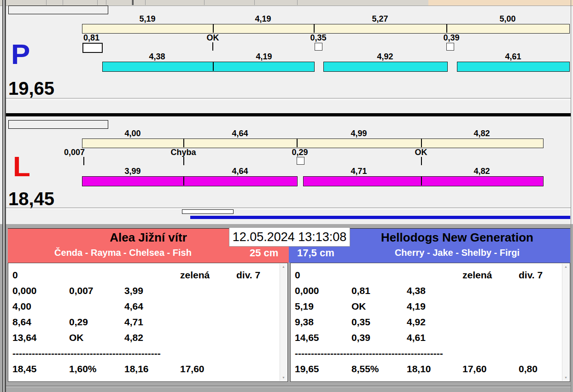 This screenshot has height=392, width=573. Describe the element at coordinates (307, 369) in the screenshot. I see `result-cell: 19,65` at that location.